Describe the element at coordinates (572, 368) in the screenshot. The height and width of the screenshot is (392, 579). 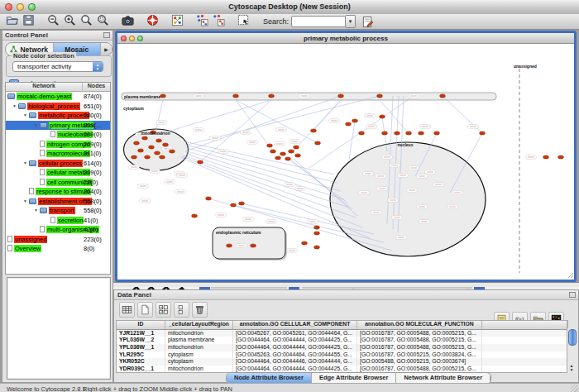
I see `scrollbar-arrows: ▲▼` at that location.